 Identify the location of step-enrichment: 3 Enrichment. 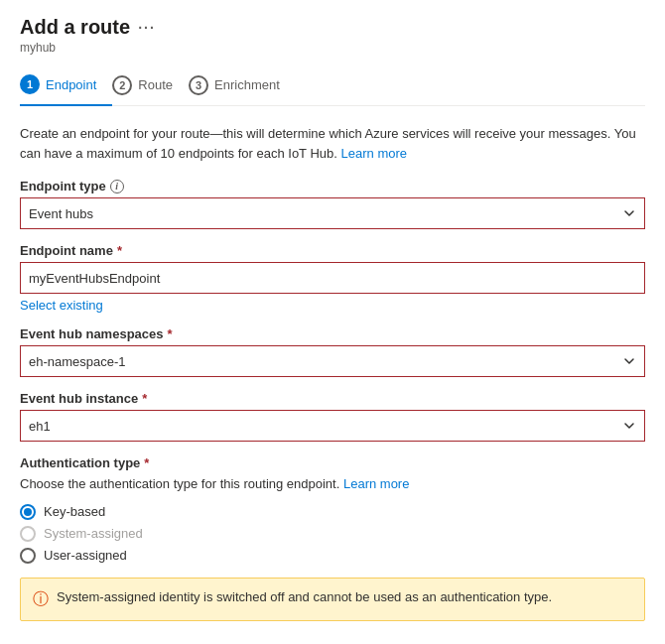
(242, 86).